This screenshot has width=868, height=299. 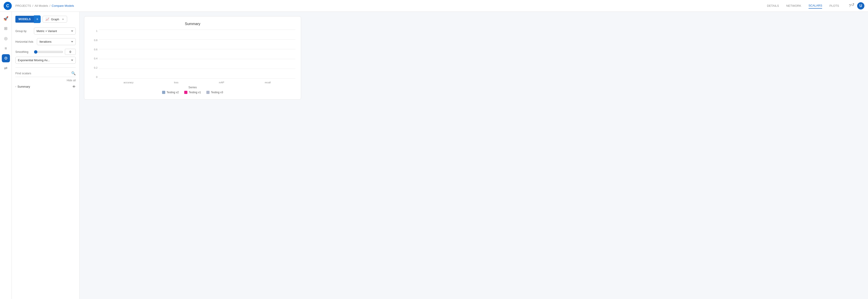 What do you see at coordinates (6, 58) in the screenshot?
I see `sidebar-item-experiment: ⚙` at bounding box center [6, 58].